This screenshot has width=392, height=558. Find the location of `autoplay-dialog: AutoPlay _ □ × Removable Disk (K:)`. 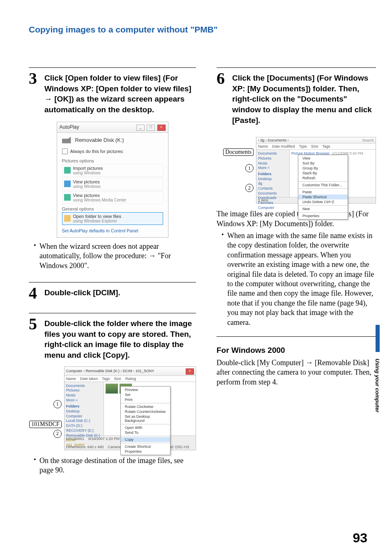

autoplay-dialog: AutoPlay _ □ × Removable Disk (K:) is located at coordinates (113, 180).